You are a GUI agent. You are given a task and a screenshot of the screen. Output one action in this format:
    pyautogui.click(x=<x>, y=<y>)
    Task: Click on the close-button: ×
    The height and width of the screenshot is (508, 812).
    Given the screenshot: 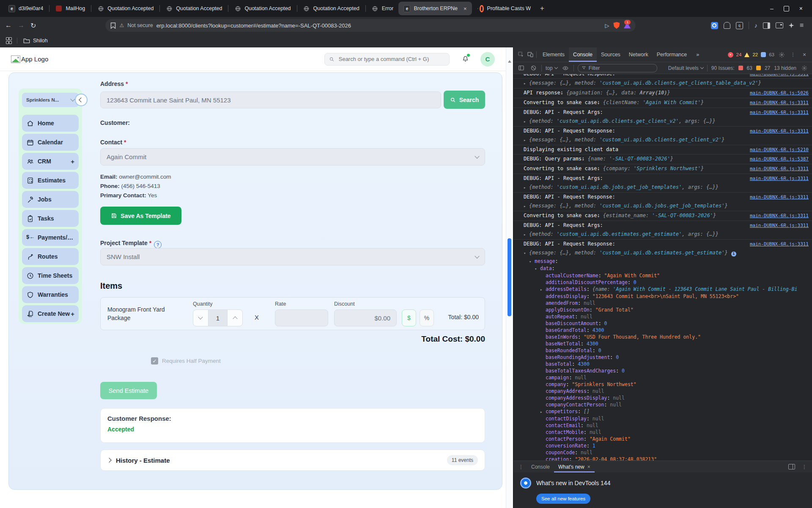 What is the action you would take?
    pyautogui.click(x=801, y=8)
    